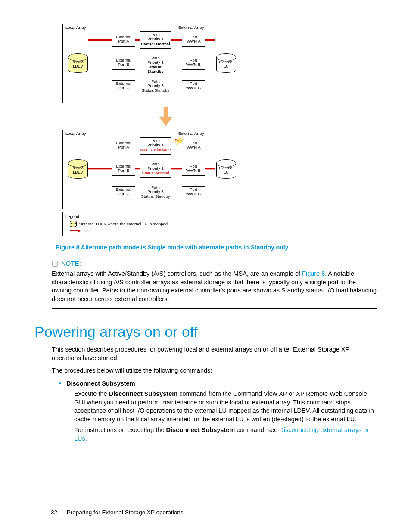 The height and width of the screenshot is (532, 411). Describe the element at coordinates (225, 407) in the screenshot. I see `command-para-1: Execute the Disconnect Subsystem command…` at that location.